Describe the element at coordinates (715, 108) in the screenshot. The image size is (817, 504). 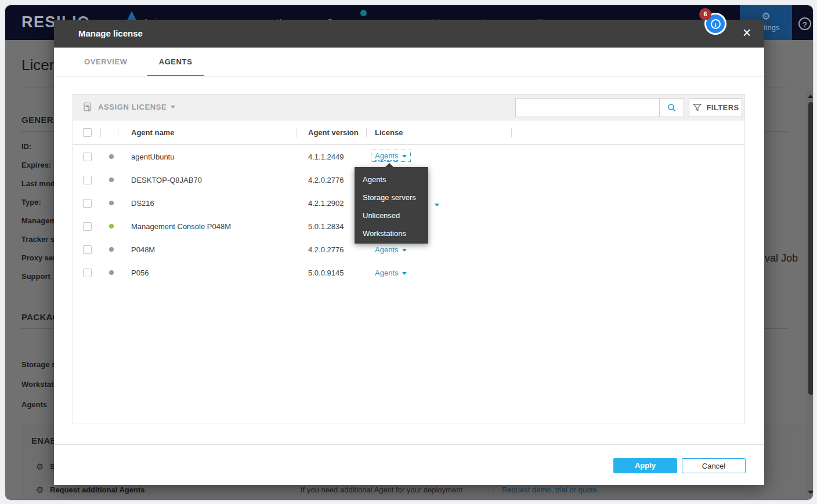
I see `filters-button: FILTERS` at that location.